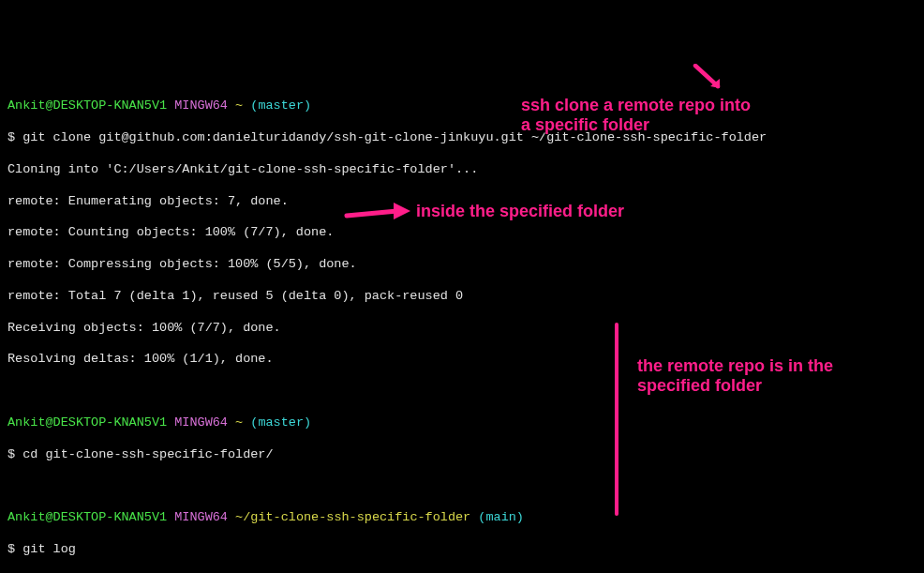  What do you see at coordinates (643, 114) in the screenshot?
I see `annotation-ssh-clone: ssh clone a remote repo into a specific …` at bounding box center [643, 114].